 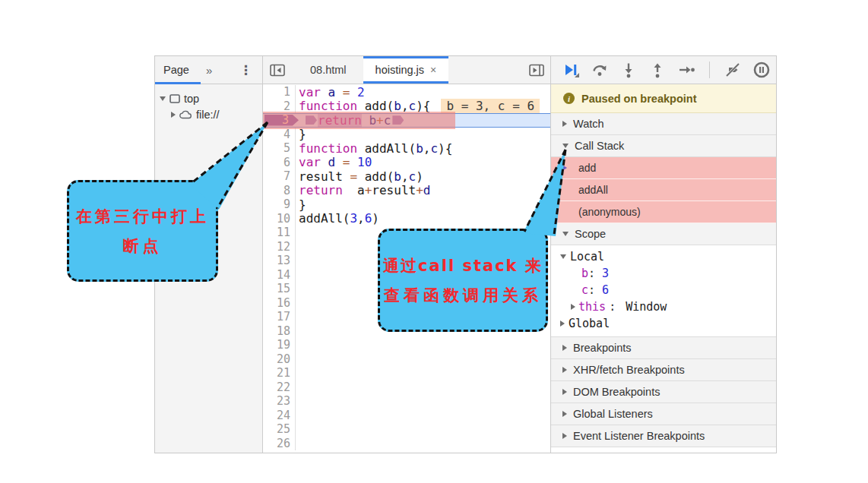 What do you see at coordinates (406, 70) in the screenshot?
I see `tab-hoisting-js: hoisting.js ×` at bounding box center [406, 70].